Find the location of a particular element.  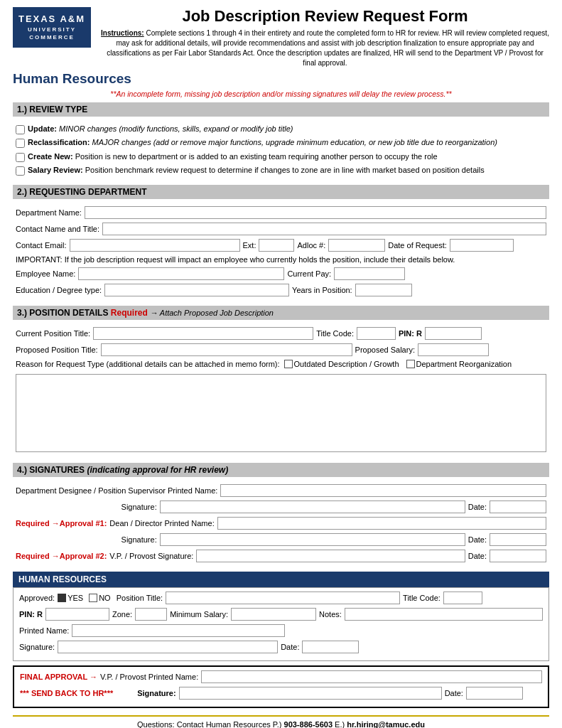

approval2-row: Required →Approval #2: V.P. / Provost Si… is located at coordinates (281, 556).